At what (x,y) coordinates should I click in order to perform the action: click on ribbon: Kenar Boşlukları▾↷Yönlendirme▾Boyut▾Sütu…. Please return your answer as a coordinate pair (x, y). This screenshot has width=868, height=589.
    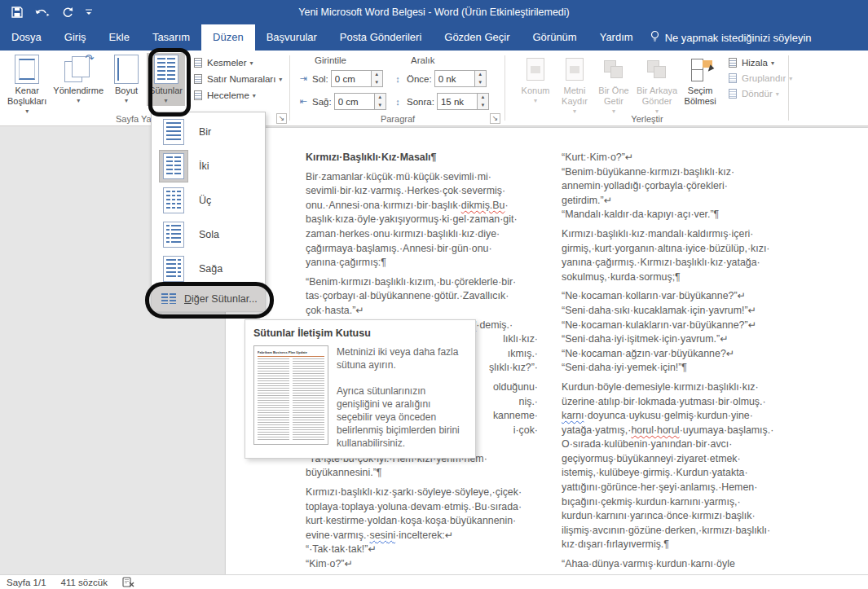
    Looking at the image, I should click on (434, 88).